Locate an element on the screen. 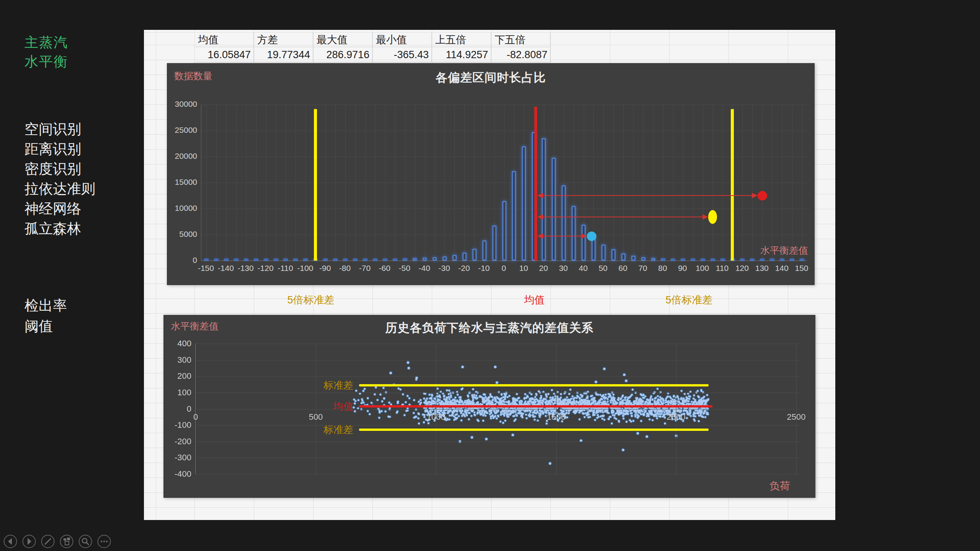  ellipsis-icon is located at coordinates (104, 541).